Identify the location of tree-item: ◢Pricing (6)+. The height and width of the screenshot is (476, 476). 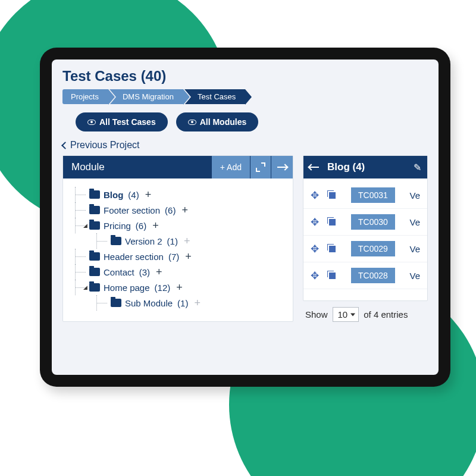
(178, 226).